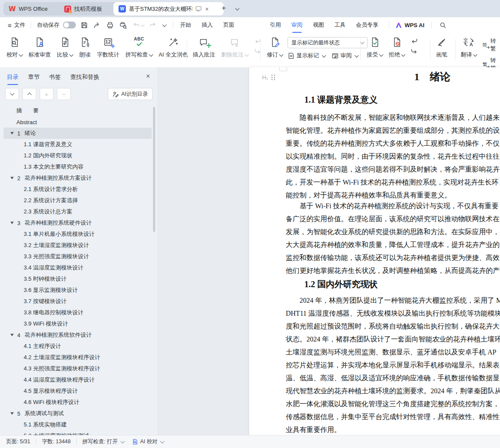 Image resolution: width=500 pixels, height=448 pixels. What do you see at coordinates (169, 9) in the screenshot?
I see `tab-document-active: W 基于STM32的农业大棚环境监 ×` at bounding box center [169, 9].